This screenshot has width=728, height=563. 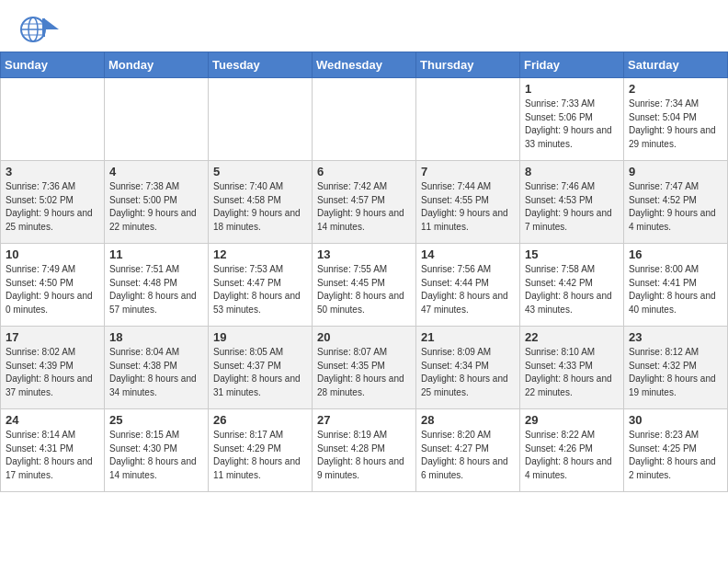 I want to click on day-info: Sunrise: 7:42 AM Sunset: 4:57 PM Dayligh…, so click(x=364, y=207).